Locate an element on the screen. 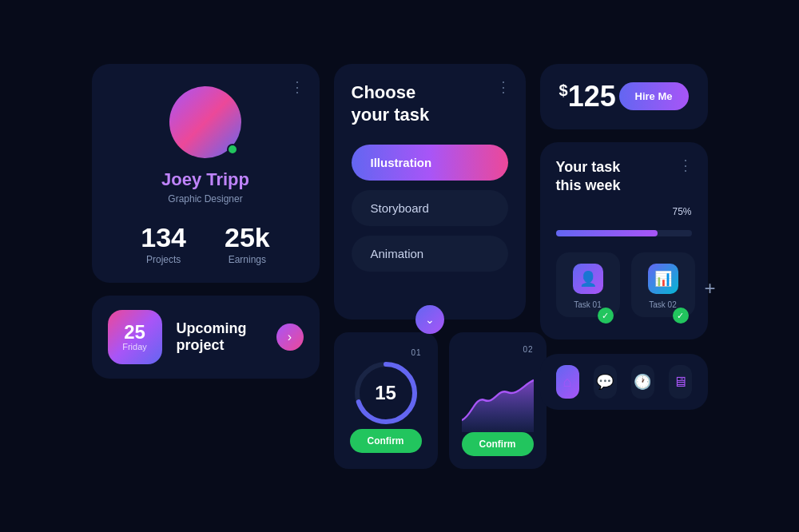  task-01-check: ✓ is located at coordinates (606, 316).